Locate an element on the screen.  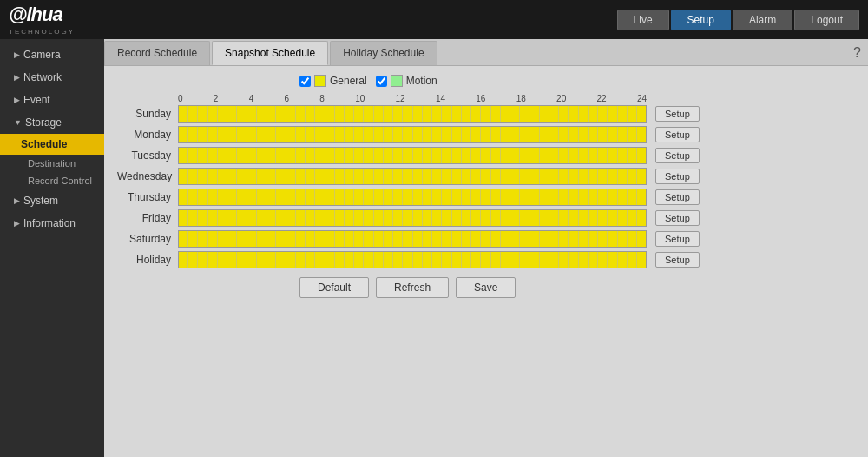
alarm-button: Alarm is located at coordinates (762, 20).